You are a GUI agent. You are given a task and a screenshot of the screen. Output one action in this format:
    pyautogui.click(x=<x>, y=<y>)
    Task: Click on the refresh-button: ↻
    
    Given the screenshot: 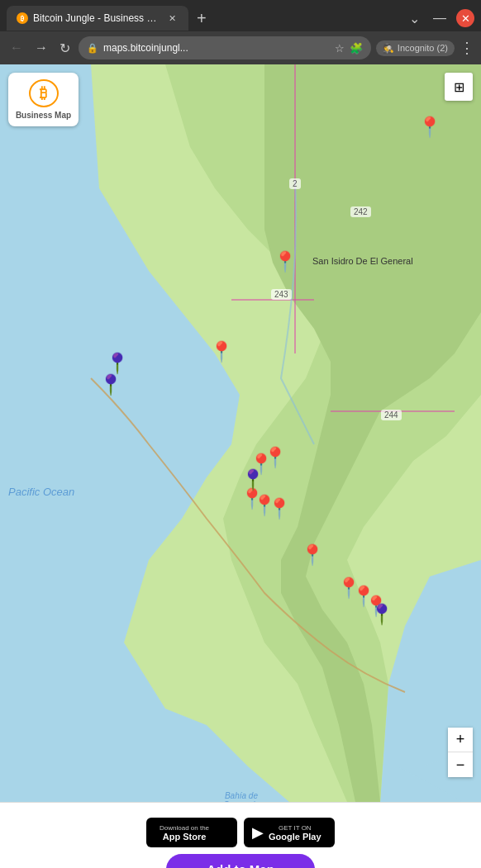 What is the action you would take?
    pyautogui.click(x=64, y=48)
    